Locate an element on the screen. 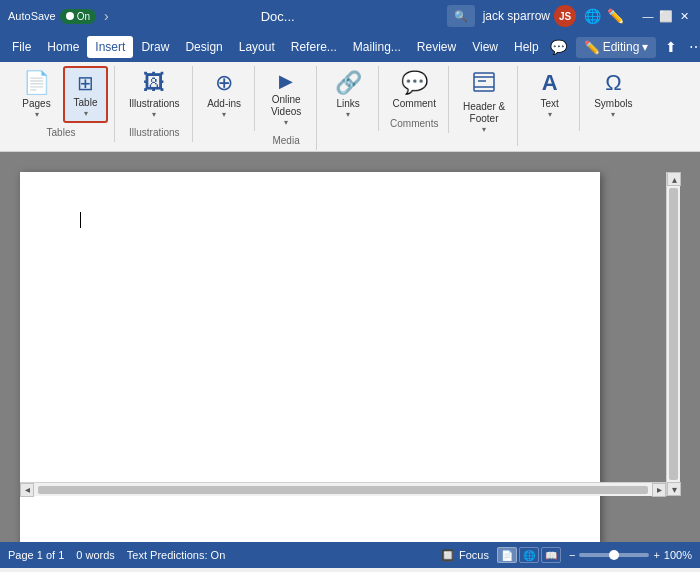  symbols-button: Ω Symbols ▾ is located at coordinates (613, 94).